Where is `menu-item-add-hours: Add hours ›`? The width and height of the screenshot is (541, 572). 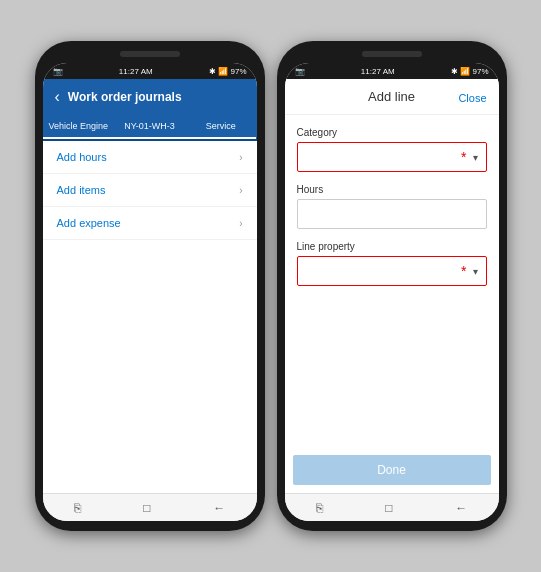
menu-item-add-hours: Add hours › is located at coordinates (150, 158).